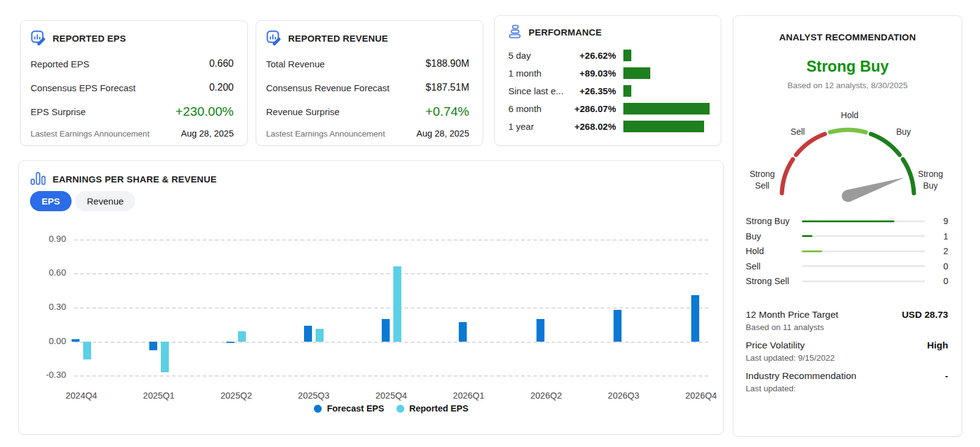 Image resolution: width=980 pixels, height=447 pixels. What do you see at coordinates (774, 281) in the screenshot?
I see `dist-label: Strong Sell` at bounding box center [774, 281].